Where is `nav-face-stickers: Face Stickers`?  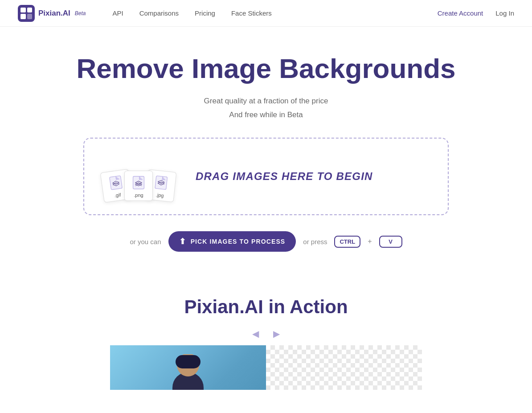 nav-face-stickers: Face Stickers is located at coordinates (251, 13).